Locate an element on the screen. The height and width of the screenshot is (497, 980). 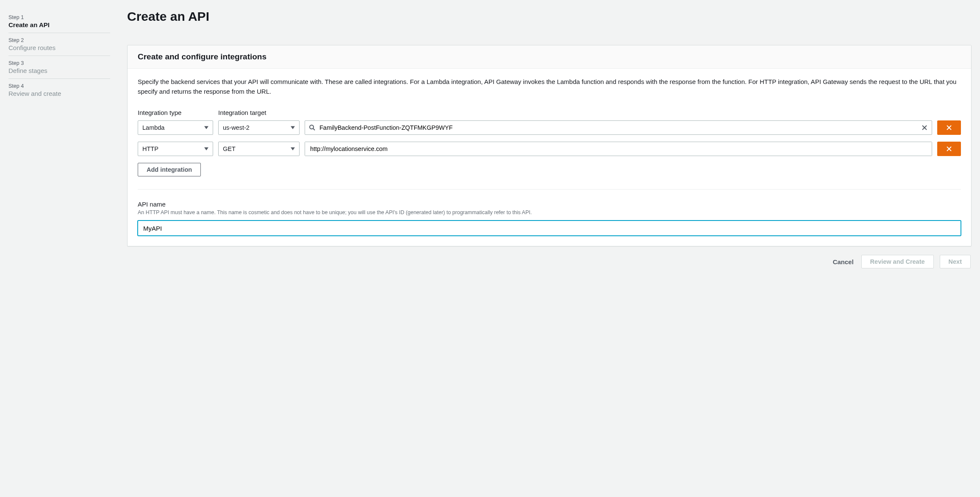
step-title: Configure routes is located at coordinates (59, 47).